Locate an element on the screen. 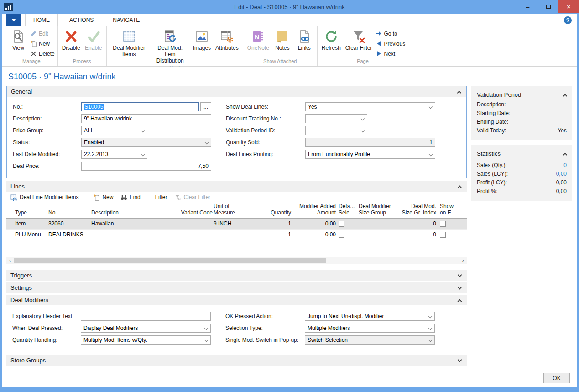 The height and width of the screenshot is (392, 579). new-document-icon is located at coordinates (34, 44).